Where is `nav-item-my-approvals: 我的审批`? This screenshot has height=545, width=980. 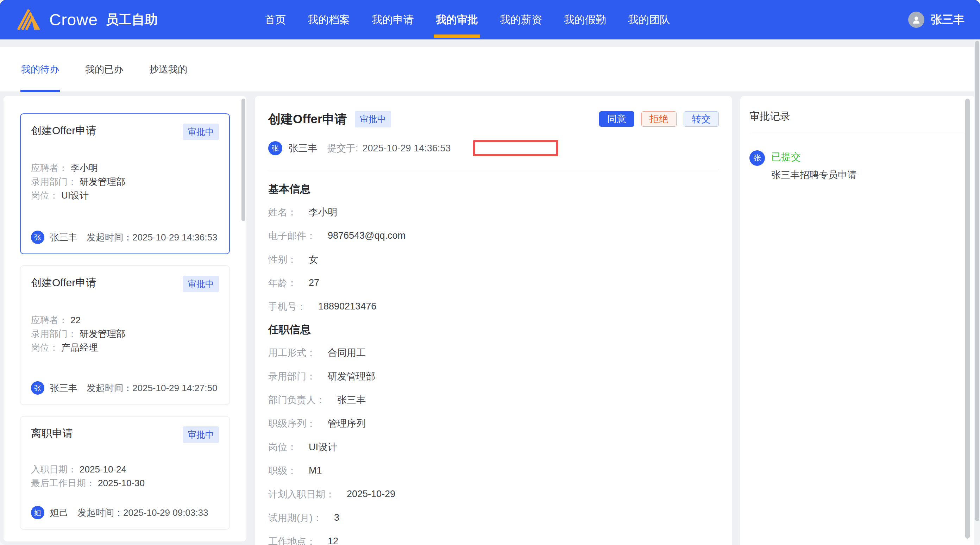
nav-item-my-approvals: 我的审批 is located at coordinates (457, 20).